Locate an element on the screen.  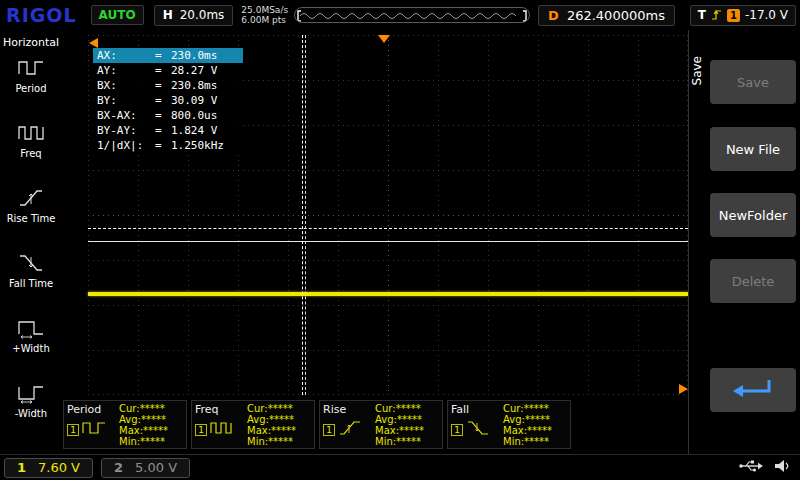
period-icon is located at coordinates (31, 69).